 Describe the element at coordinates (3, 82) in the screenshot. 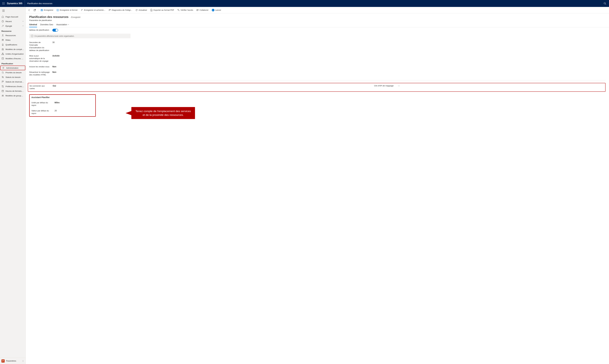

I see `flag-icon` at that location.